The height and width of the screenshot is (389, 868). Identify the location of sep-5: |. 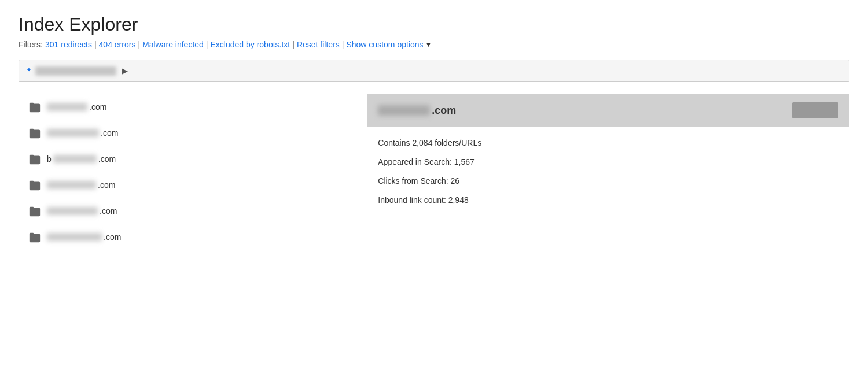
(343, 45).